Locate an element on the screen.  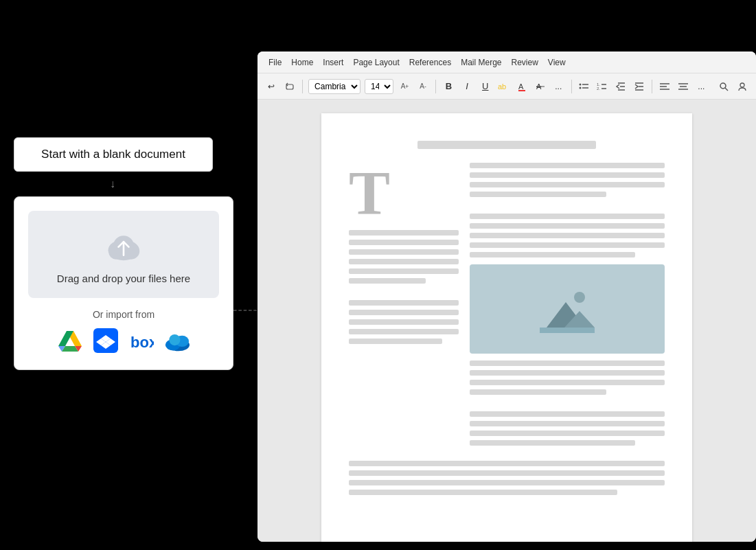
upload-card: Drag and drop your files here Or import … is located at coordinates (124, 283).